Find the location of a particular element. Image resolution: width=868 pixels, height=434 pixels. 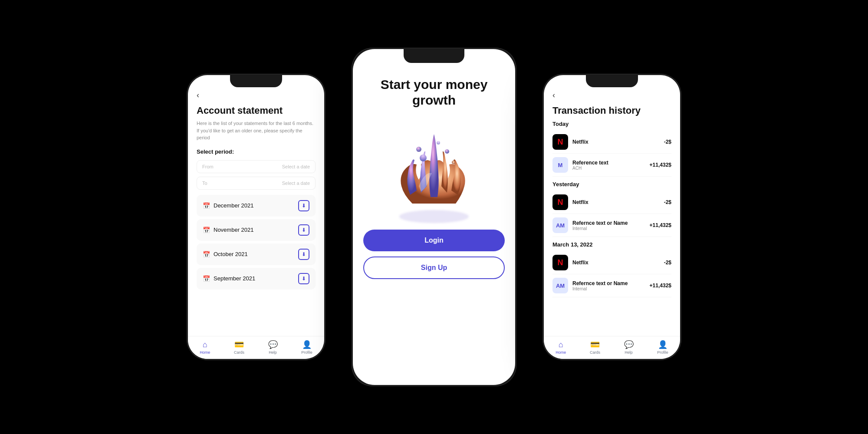

calendar-icon-oct: 📅 is located at coordinates (207, 254).